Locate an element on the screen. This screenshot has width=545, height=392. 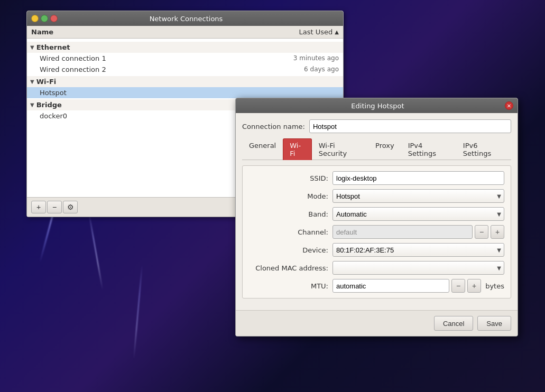
cloned-mac-select is located at coordinates (419, 268).